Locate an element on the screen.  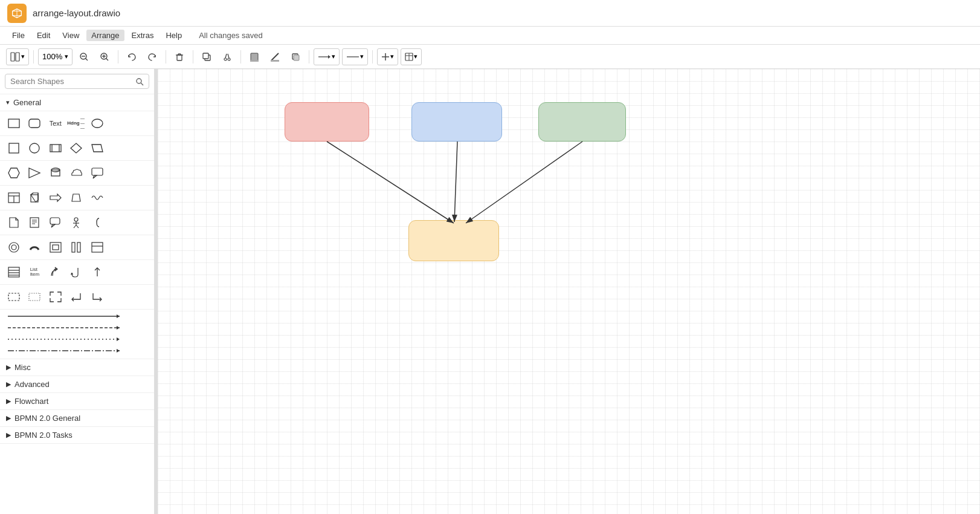
line-samples is located at coordinates (77, 334).